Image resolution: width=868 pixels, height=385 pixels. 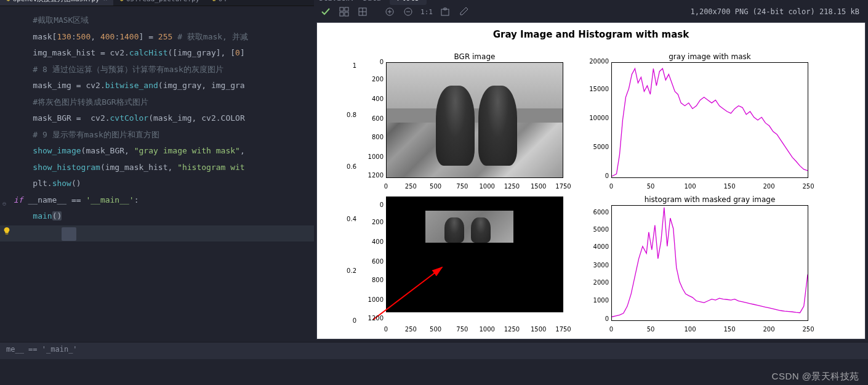 I want to click on breadcrumb: me__ == '_main_', so click(x=434, y=351).